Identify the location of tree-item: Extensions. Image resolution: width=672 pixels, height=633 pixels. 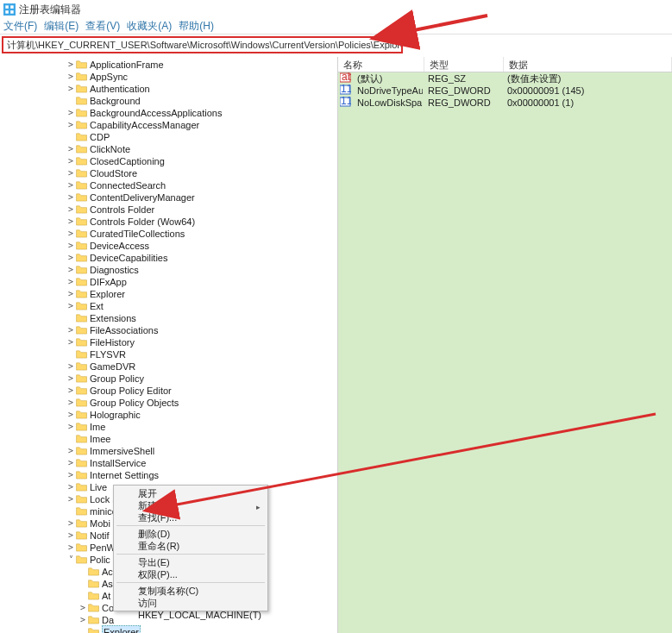
(114, 318).